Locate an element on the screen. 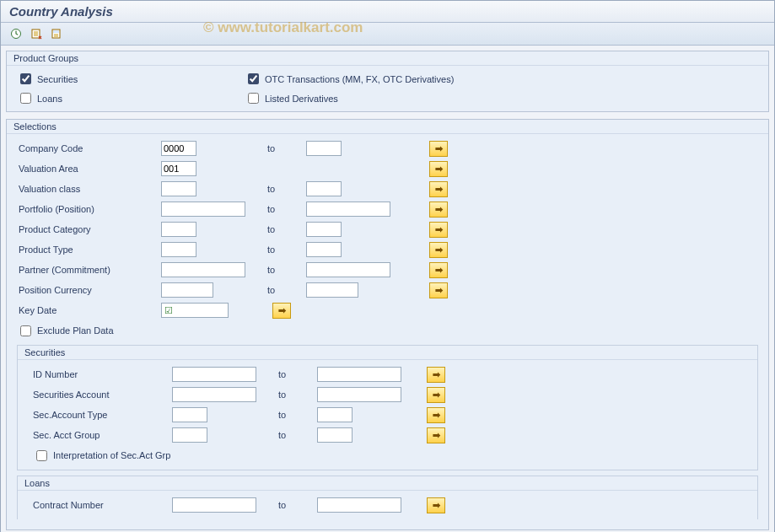  input-portfolio-to is located at coordinates (348, 209).